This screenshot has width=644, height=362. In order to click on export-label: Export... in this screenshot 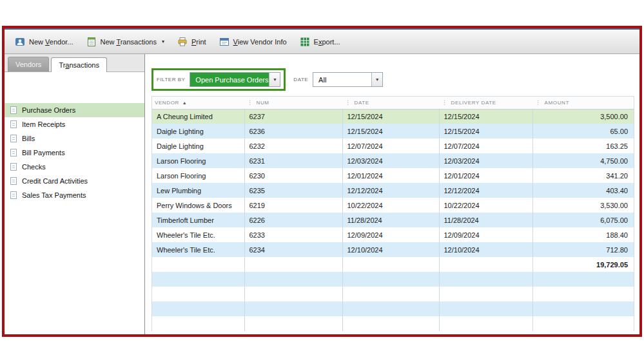, I will do `click(327, 42)`.